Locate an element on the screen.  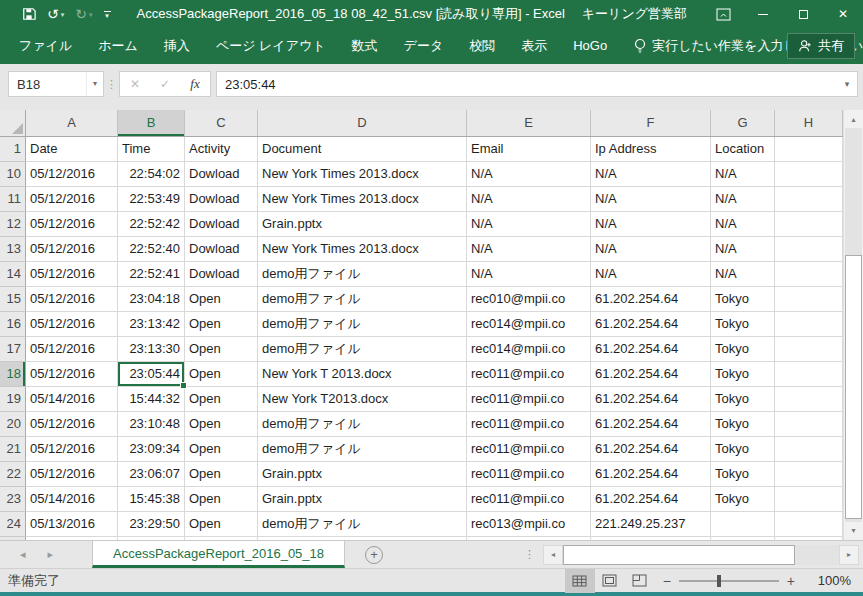
row-header-partial is located at coordinates (13, 538).